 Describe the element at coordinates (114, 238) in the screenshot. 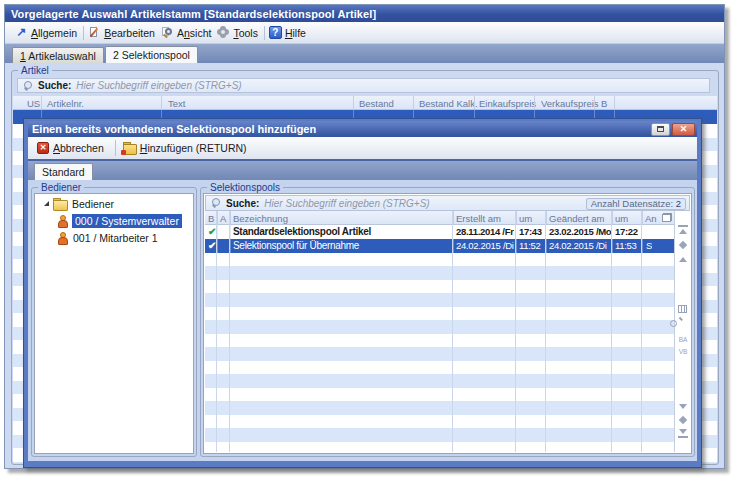

I see `tree-item-mitarbeiter1: 001 / Mitarbeiter 1` at that location.